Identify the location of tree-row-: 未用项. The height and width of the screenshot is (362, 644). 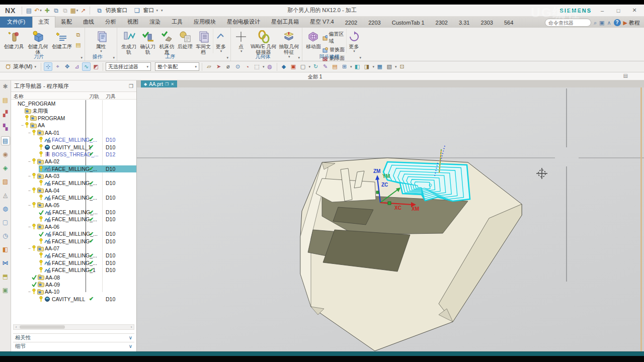
(73, 111).